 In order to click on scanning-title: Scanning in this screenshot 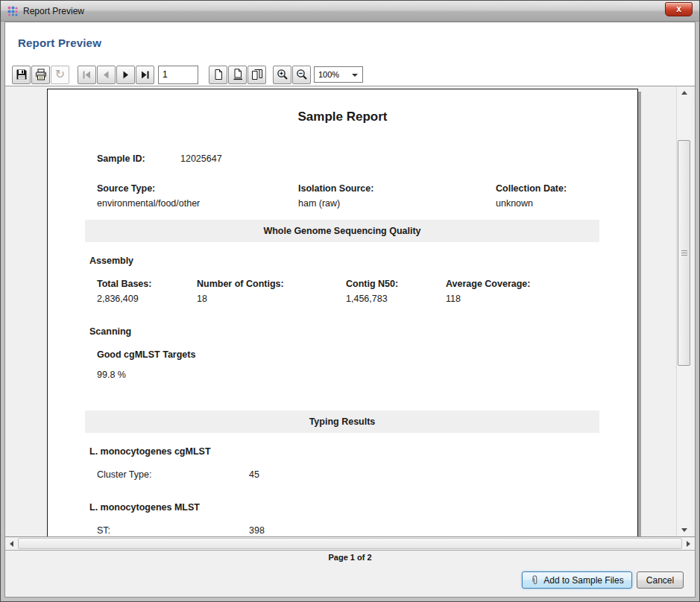, I will do `click(110, 332)`.